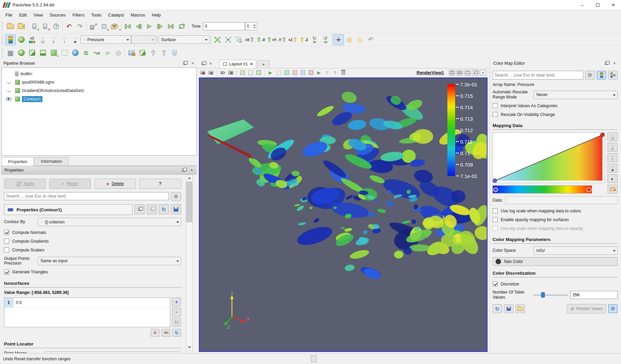  What do you see at coordinates (576, 95) in the screenshot?
I see `rescale-mode-combo: Never` at bounding box center [576, 95].